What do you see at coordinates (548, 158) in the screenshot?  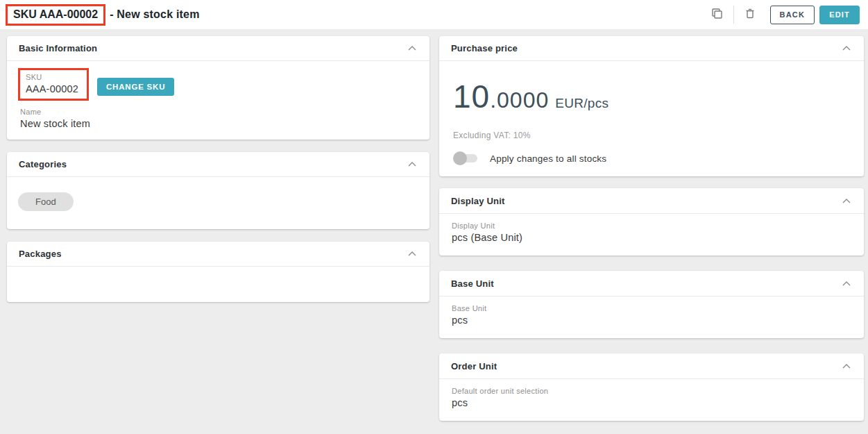 I see `apply-changes-label: Apply changes to all stocks` at bounding box center [548, 158].